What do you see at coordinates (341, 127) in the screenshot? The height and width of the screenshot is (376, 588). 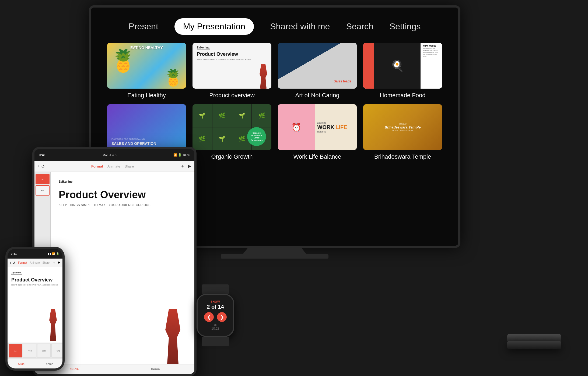 I see `worklife-life-text: LIFE` at bounding box center [341, 127].